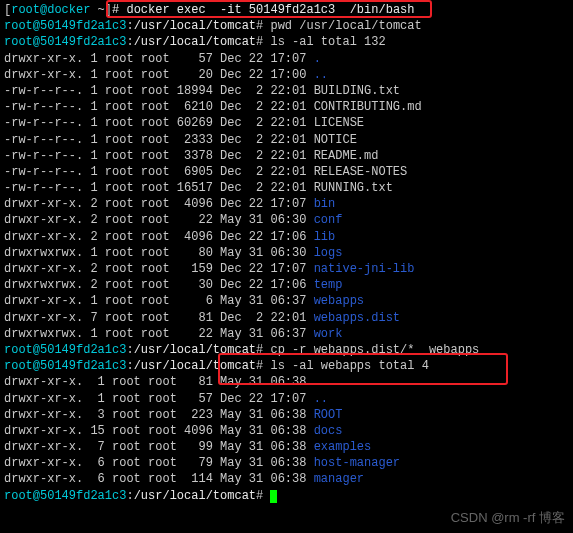 Image resolution: width=573 pixels, height=533 pixels. Describe the element at coordinates (162, 382) in the screenshot. I see `ls-row: drwxr-xr-x. 1 root root 81 May 31 06:38 …` at that location.